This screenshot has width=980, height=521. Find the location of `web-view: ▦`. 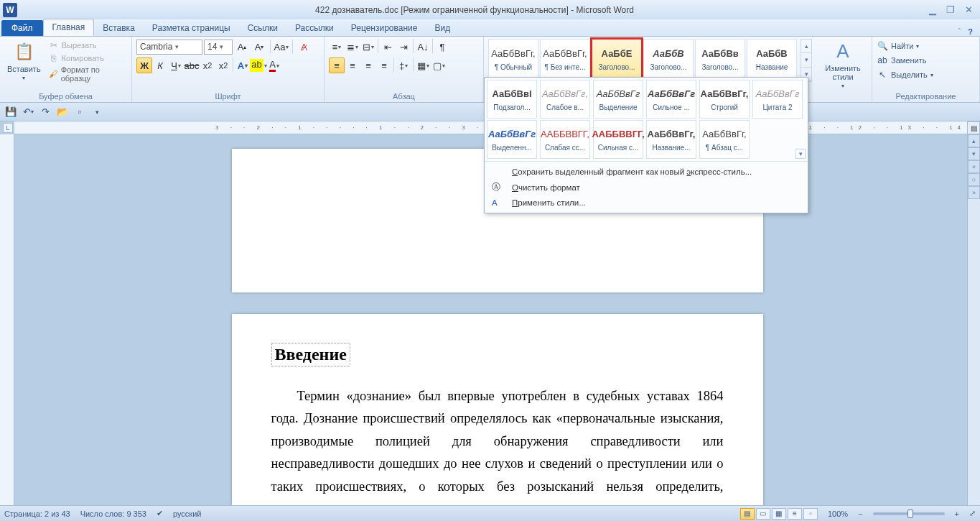

web-view: ▦ is located at coordinates (779, 514).